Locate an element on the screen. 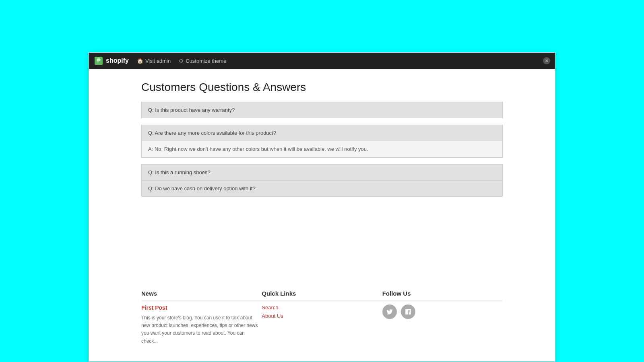 Image resolution: width=644 pixels, height=362 pixels. shopify-bag-icon is located at coordinates (99, 61).